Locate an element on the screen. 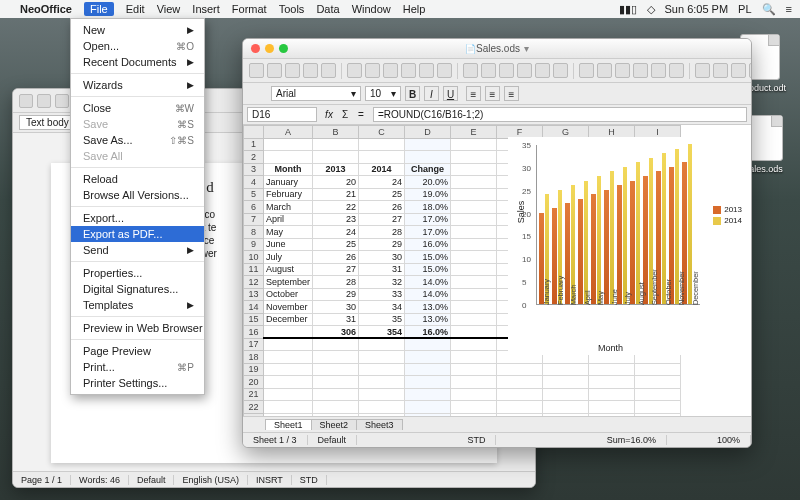  menu-item-recent-documents: Recent Documents▶ is located at coordinates (138, 62).